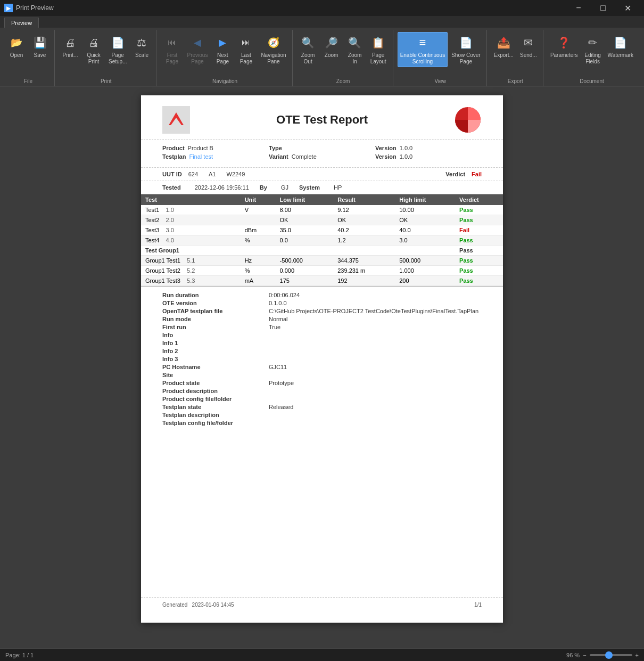 This screenshot has width=644, height=661. I want to click on page-setup-label: PageSetup..., so click(118, 59).